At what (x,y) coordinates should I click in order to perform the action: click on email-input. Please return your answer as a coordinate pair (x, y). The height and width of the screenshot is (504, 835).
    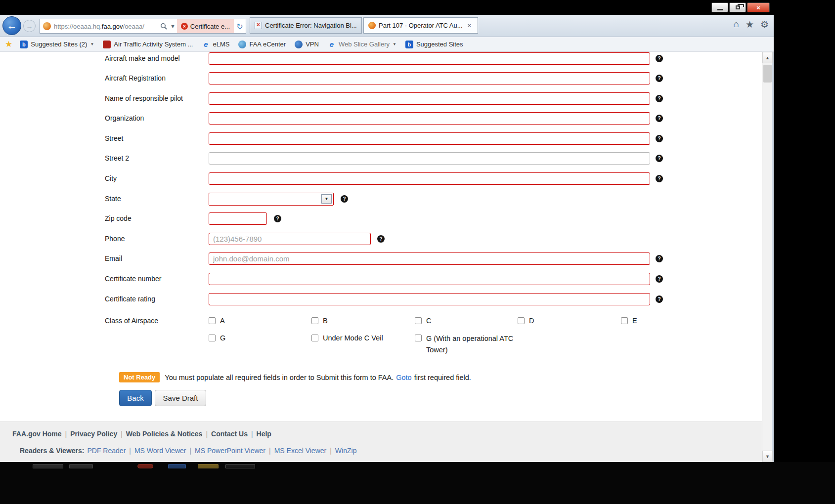
    Looking at the image, I should click on (429, 259).